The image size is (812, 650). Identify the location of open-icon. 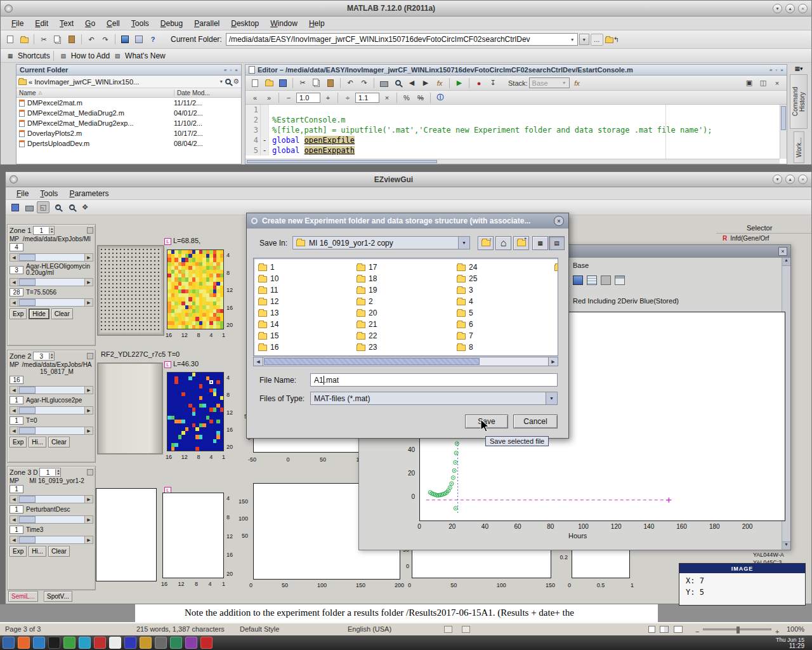
(269, 83).